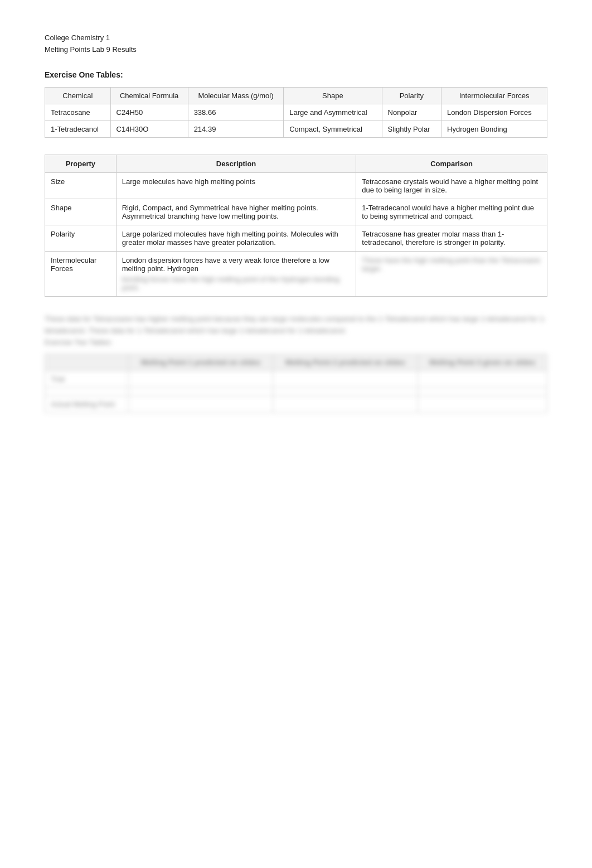  I want to click on cell-chemical: 1-Tetradecanol, so click(78, 129).